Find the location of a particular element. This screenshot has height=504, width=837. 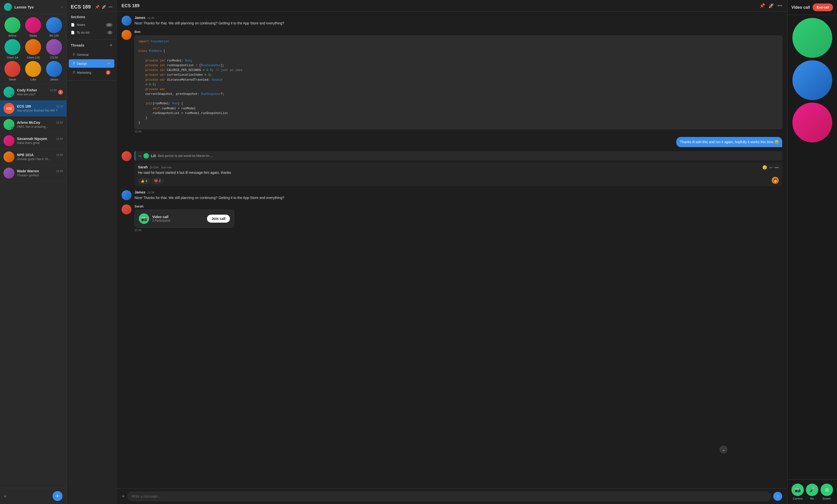

notes-badge: 15 is located at coordinates (109, 25).